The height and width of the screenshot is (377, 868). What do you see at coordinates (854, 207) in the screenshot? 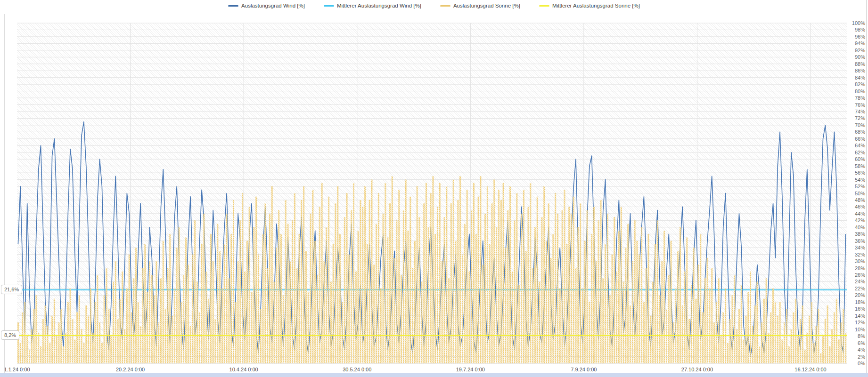
I see `y-axis-label: 46%` at bounding box center [854, 207].